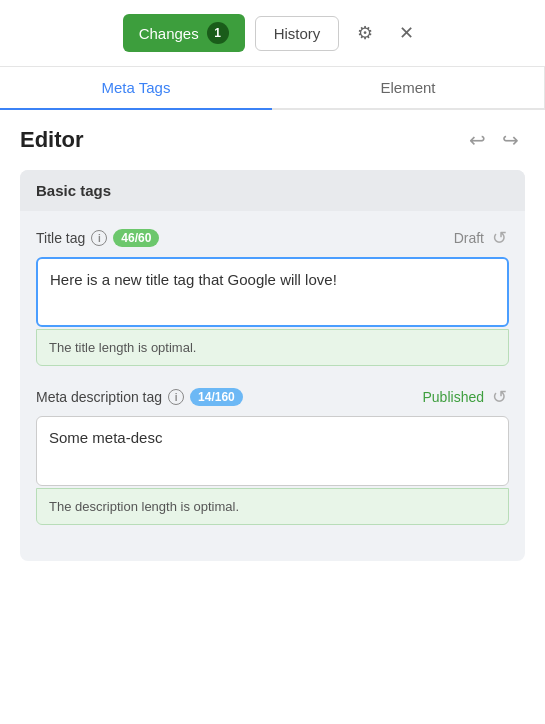 This screenshot has height=724, width=545. I want to click on meta-desc-input-wrapper: The description length is optimal., so click(272, 470).